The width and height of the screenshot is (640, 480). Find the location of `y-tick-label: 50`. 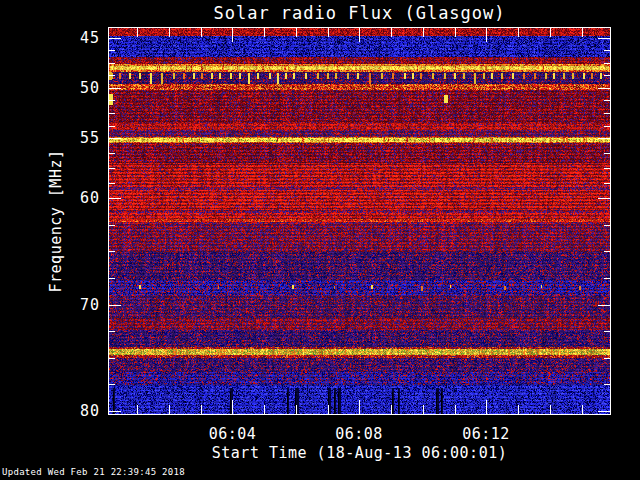

y-tick-label: 50 is located at coordinates (78, 88).